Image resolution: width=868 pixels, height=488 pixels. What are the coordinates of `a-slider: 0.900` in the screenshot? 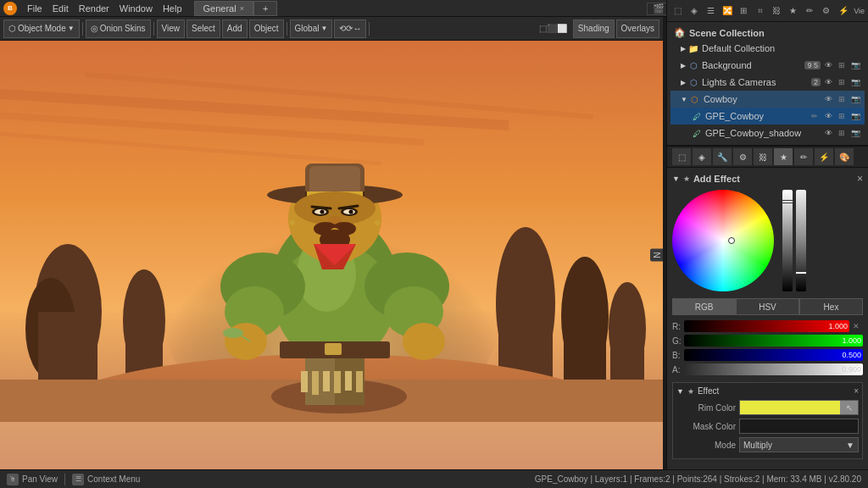 It's located at (773, 369).